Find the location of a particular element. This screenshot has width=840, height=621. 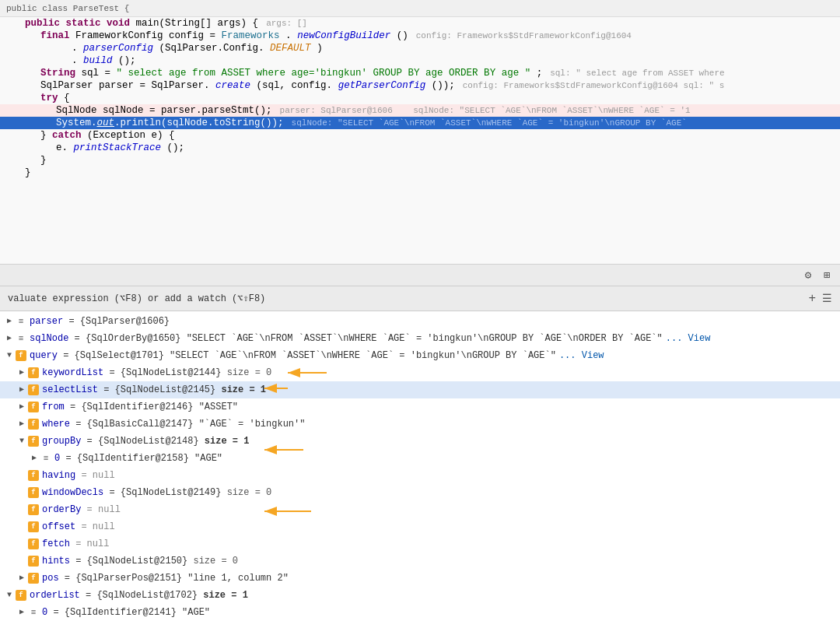

watch-item-sqlnode: ▶ ≡ sqlNode = {SqlOrderBy@1650} "SELECT … is located at coordinates (420, 339).